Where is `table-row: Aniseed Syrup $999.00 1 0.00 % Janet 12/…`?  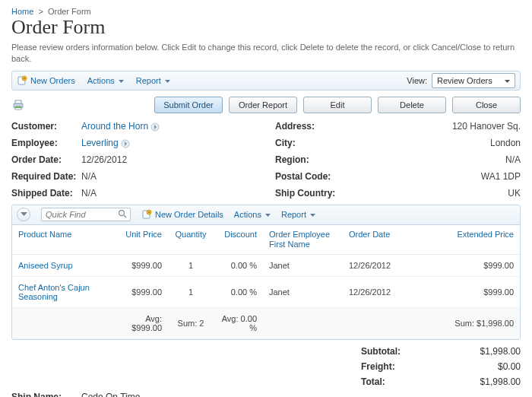
table-row: Aniseed Syrup $999.00 1 0.00 % Janet 12/… is located at coordinates (266, 266).